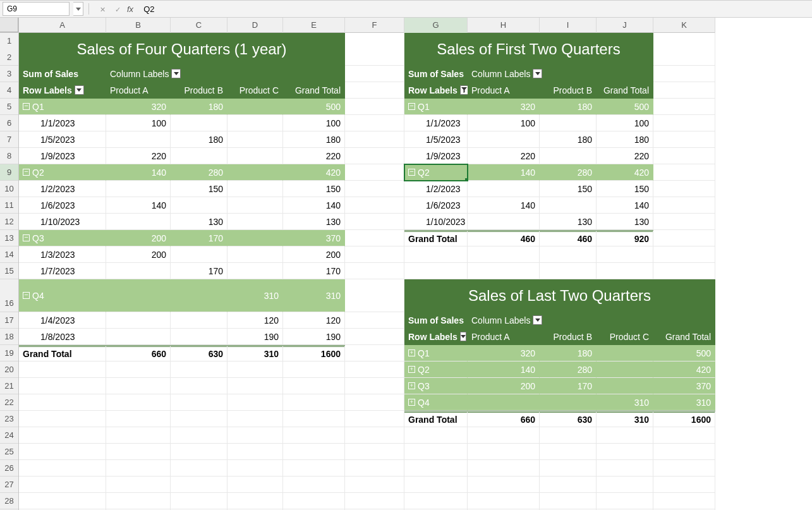 Image resolution: width=812 pixels, height=510 pixels. Describe the element at coordinates (560, 296) in the screenshot. I see `pivot3-title: Sales of Last Two Quarters` at that location.